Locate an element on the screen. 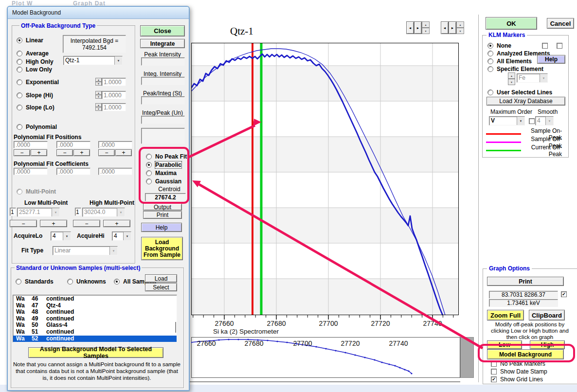 The image size is (577, 392). element-spinner: ▲ ▼ is located at coordinates (512, 79).